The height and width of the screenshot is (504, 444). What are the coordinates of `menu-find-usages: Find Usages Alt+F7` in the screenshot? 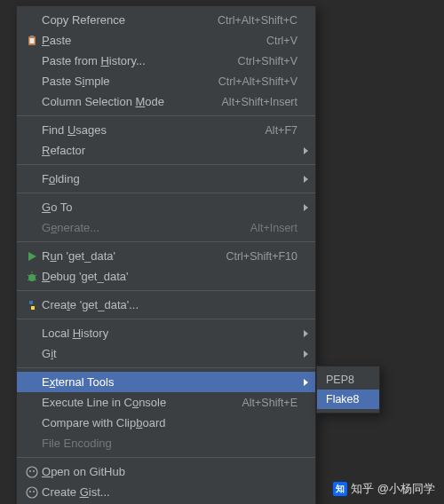 It's located at (166, 130).